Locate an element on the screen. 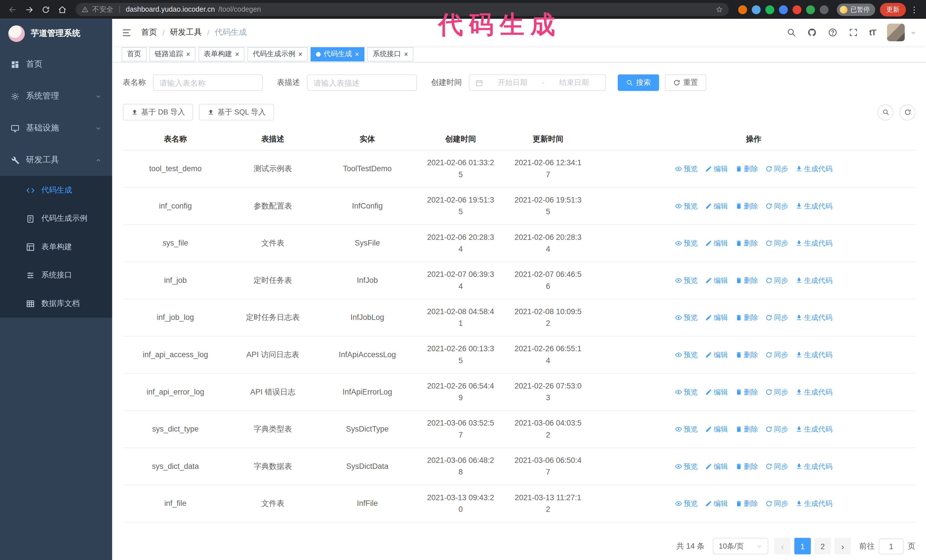 The image size is (926, 560). chevron-down-icon is located at coordinates (913, 33).